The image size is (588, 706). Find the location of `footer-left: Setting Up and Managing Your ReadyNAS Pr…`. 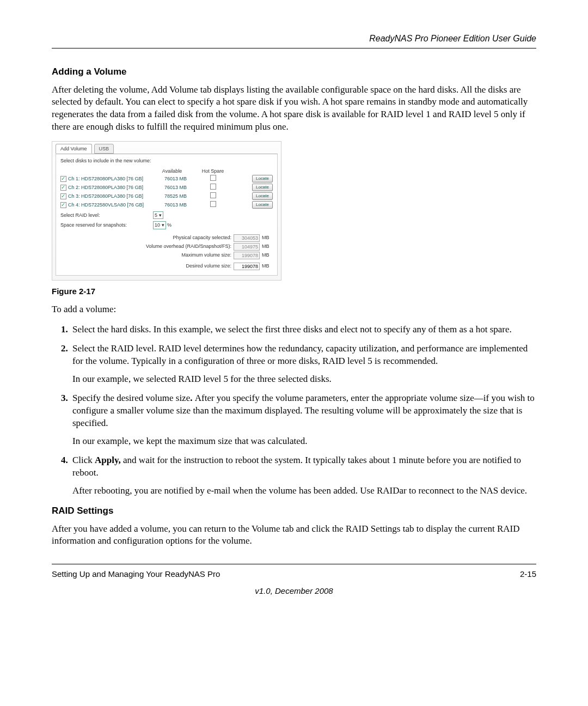

footer-left: Setting Up and Managing Your ReadyNAS Pr… is located at coordinates (136, 574).